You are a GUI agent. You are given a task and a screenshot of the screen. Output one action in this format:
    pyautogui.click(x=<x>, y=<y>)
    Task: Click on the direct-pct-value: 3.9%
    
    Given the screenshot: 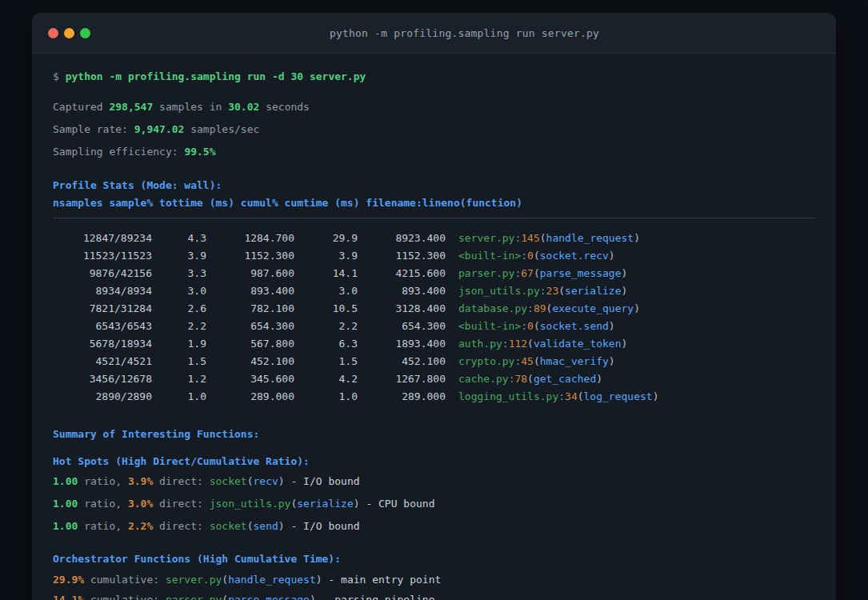 What is the action you would take?
    pyautogui.click(x=141, y=482)
    